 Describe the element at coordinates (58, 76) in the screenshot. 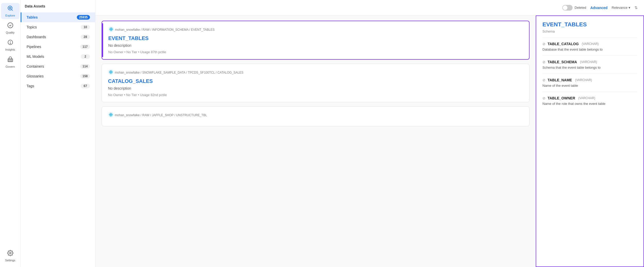

I see `category-glossaries: Glossaries 158` at that location.